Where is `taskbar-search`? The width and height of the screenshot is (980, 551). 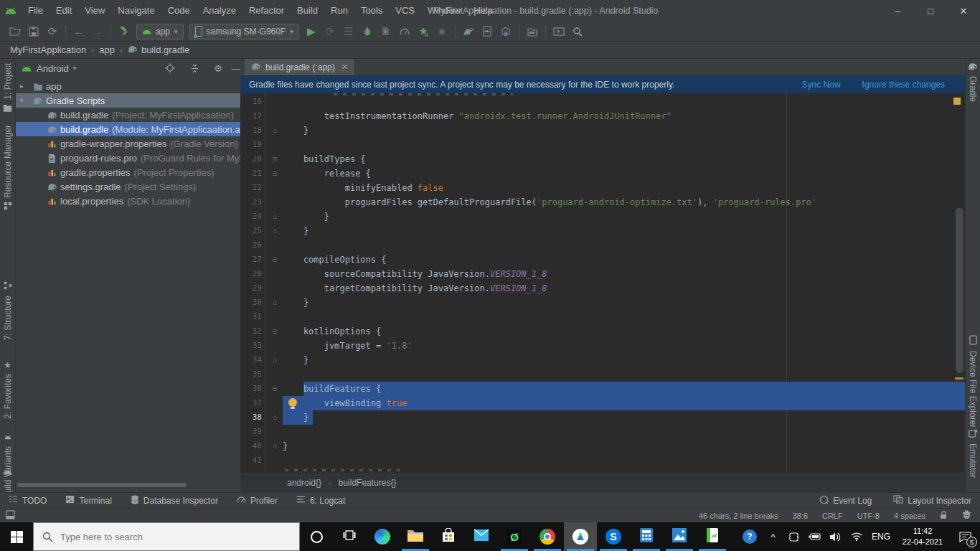
taskbar-search is located at coordinates (166, 537).